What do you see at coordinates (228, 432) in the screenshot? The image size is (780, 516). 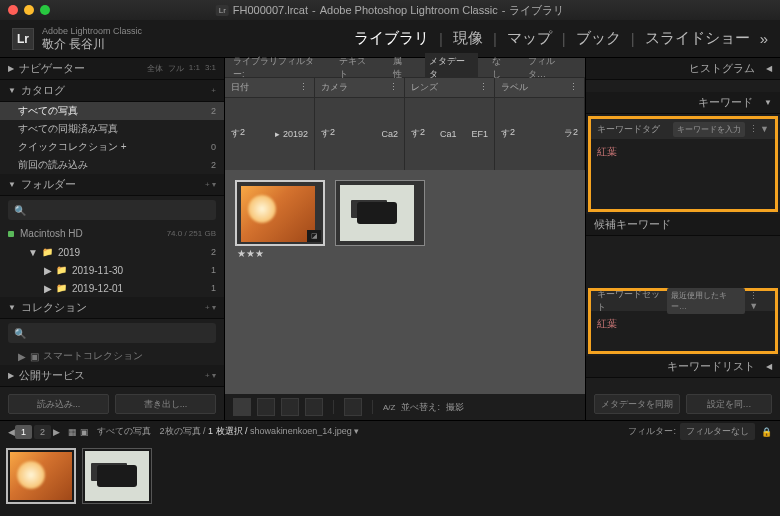 I see `breadcrumb: すべての写真 2枚の写真 / 1 枚選択 / showakinenkoen_14…` at bounding box center [228, 432].